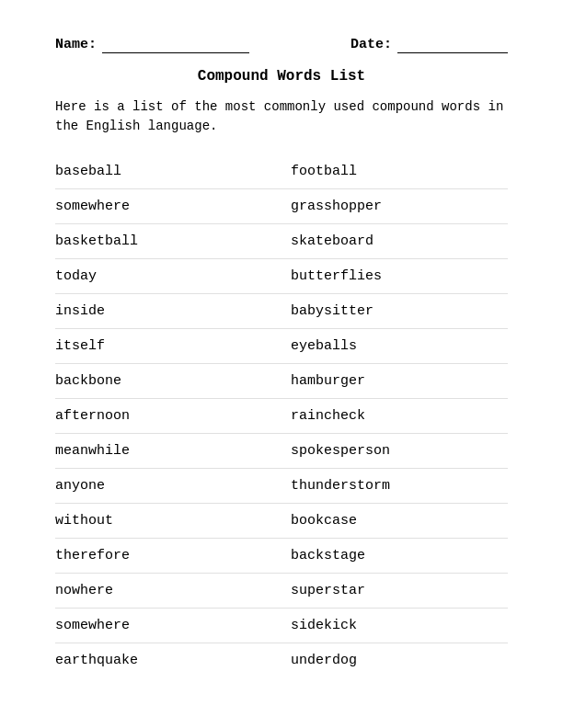 The width and height of the screenshot is (563, 728). What do you see at coordinates (395, 626) in the screenshot?
I see `word-right-13: sidekick` at bounding box center [395, 626].